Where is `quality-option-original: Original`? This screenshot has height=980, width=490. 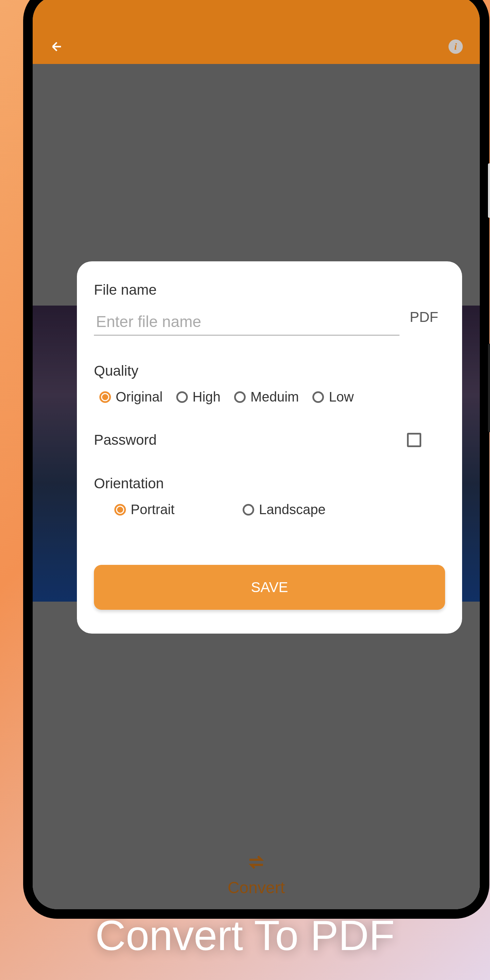 quality-option-original: Original is located at coordinates (131, 397).